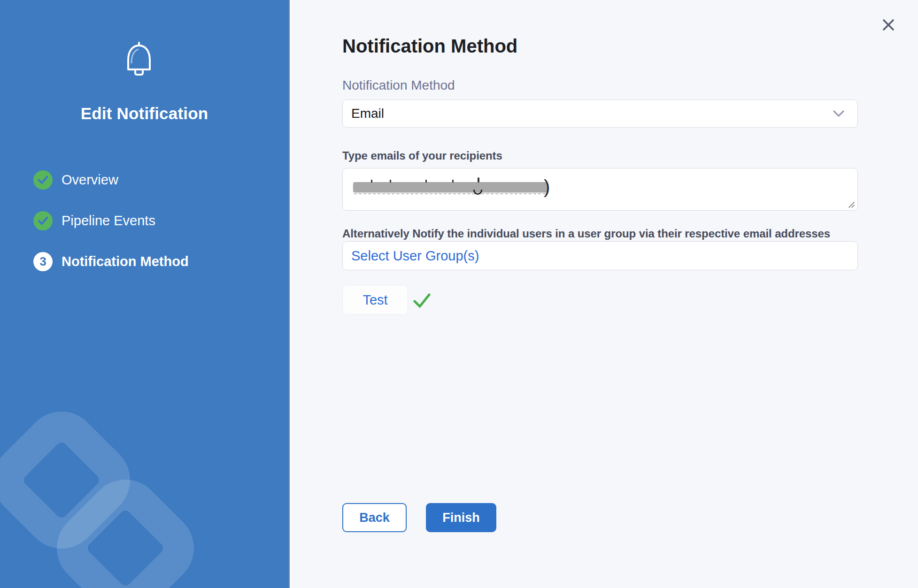 The image size is (918, 588). Describe the element at coordinates (547, 187) in the screenshot. I see `redacted-tail-char: )` at that location.